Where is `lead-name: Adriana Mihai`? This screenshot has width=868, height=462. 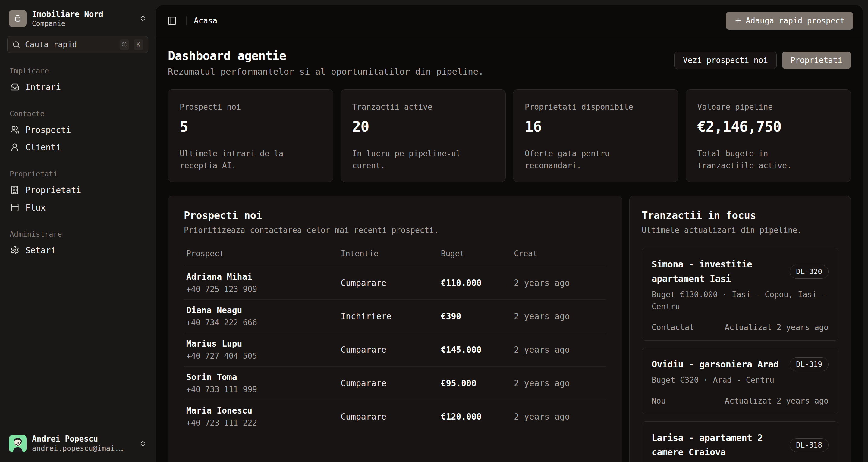 lead-name: Adriana Mihai is located at coordinates (264, 277).